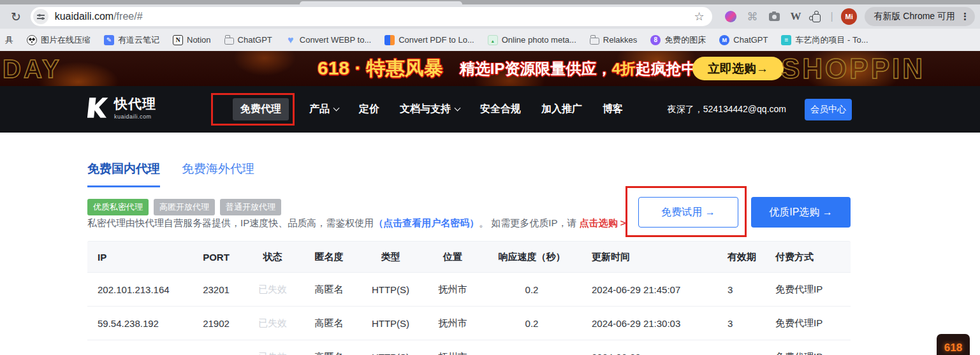 This screenshot has width=980, height=355. I want to click on bookmark-item: 具, so click(9, 40).